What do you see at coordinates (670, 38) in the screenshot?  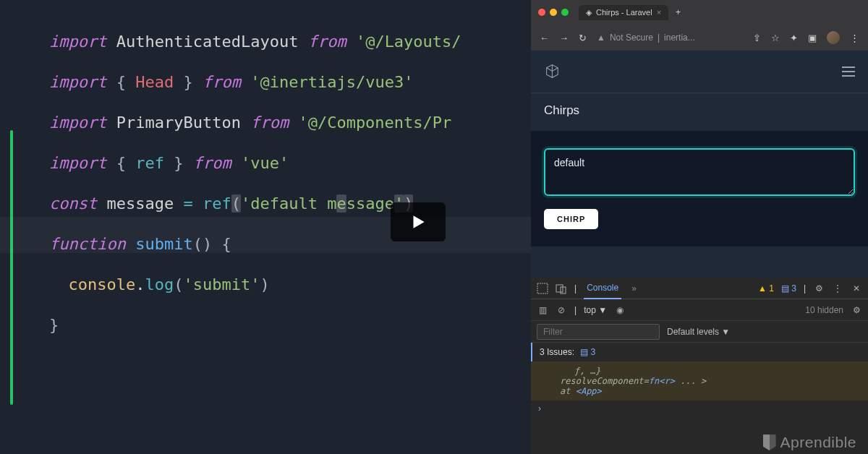 I see `address-bar: ▲ Not Secure | inertia...` at bounding box center [670, 38].